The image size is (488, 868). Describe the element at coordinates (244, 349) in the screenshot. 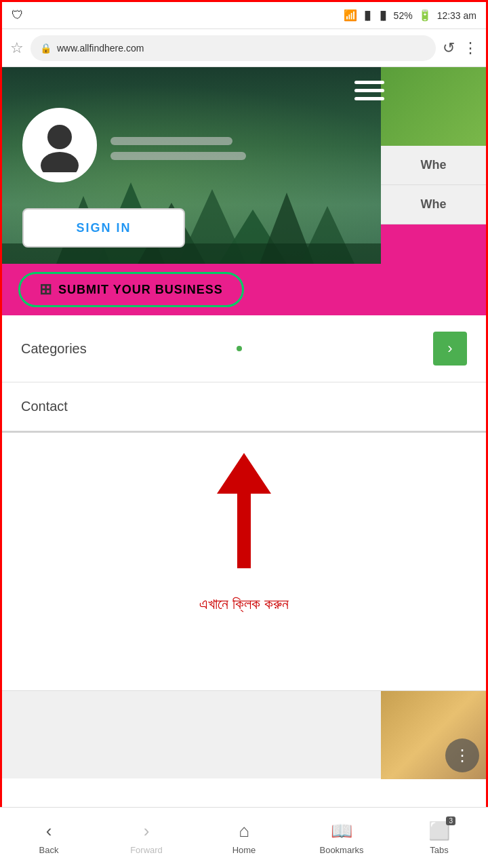

I see `categories-nav-item: Categories ›` at that location.